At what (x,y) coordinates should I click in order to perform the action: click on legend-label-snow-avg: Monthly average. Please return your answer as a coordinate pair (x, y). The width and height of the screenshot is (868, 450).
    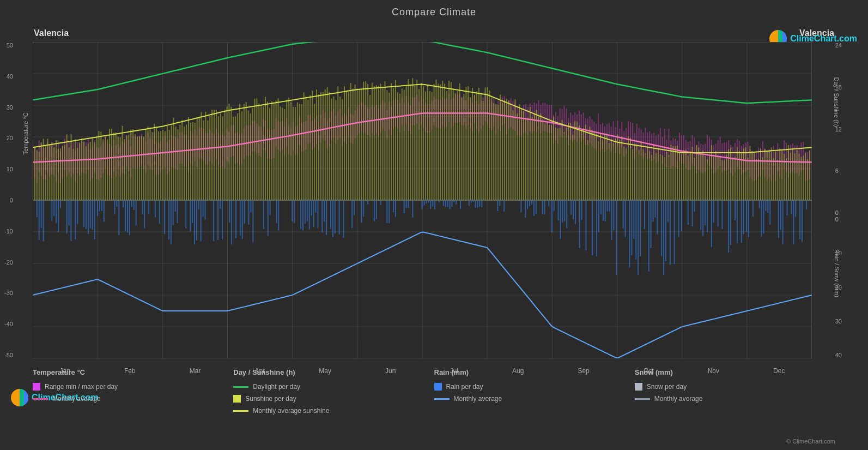
    Looking at the image, I should click on (679, 399).